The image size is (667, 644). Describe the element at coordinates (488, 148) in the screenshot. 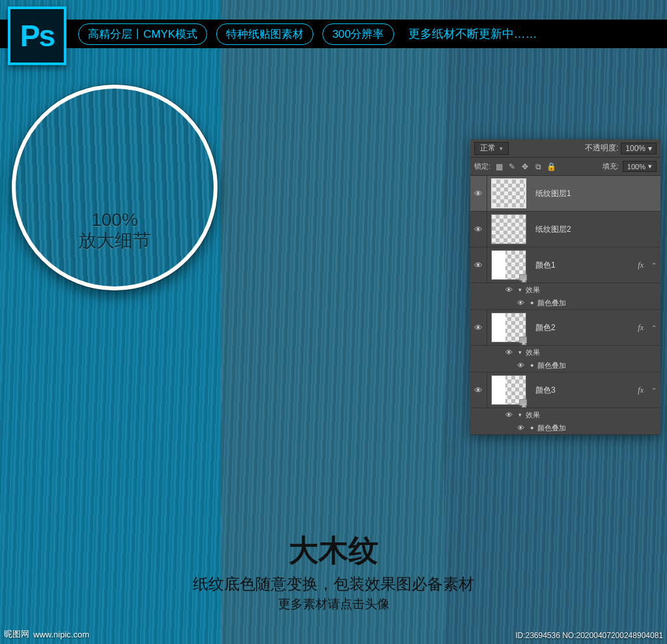

I see `blend-mode-value: 正常` at that location.